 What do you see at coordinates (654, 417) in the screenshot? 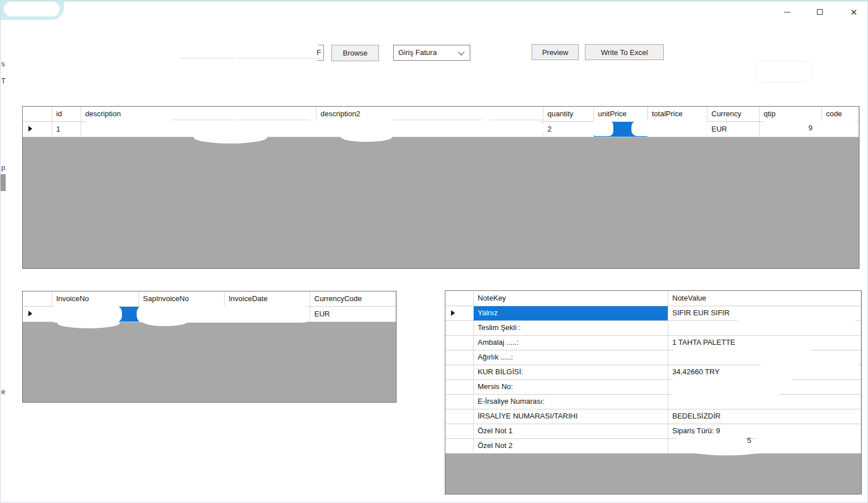
I see `note-row: İRSALİYE NUMARASI/TARIHI BEDELSİZDİR` at bounding box center [654, 417].